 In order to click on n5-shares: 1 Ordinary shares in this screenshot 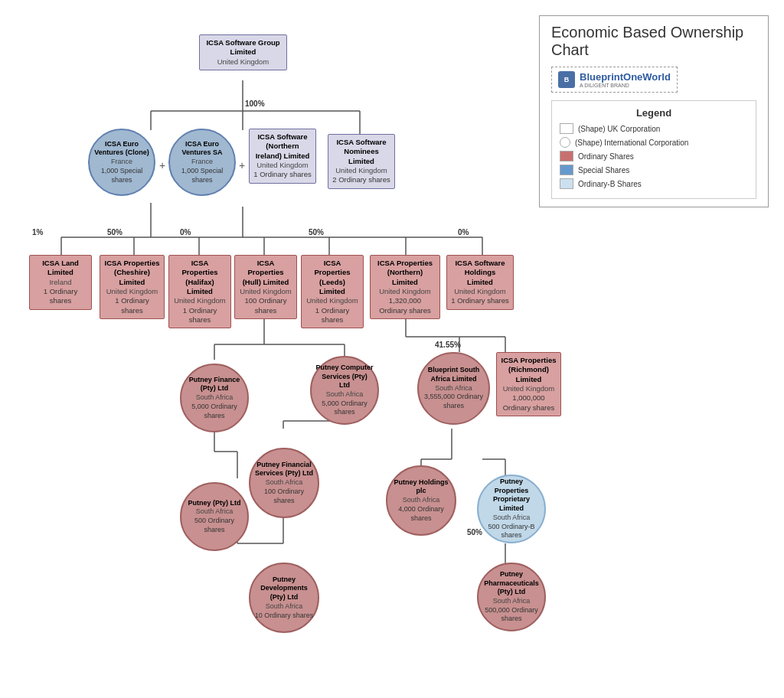, I will do `click(60, 297)`.